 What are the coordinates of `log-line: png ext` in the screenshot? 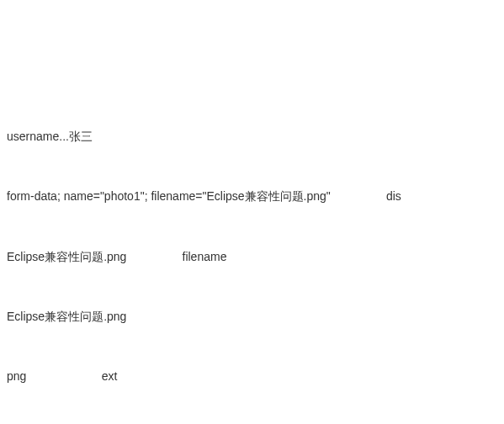 It's located at (252, 377).